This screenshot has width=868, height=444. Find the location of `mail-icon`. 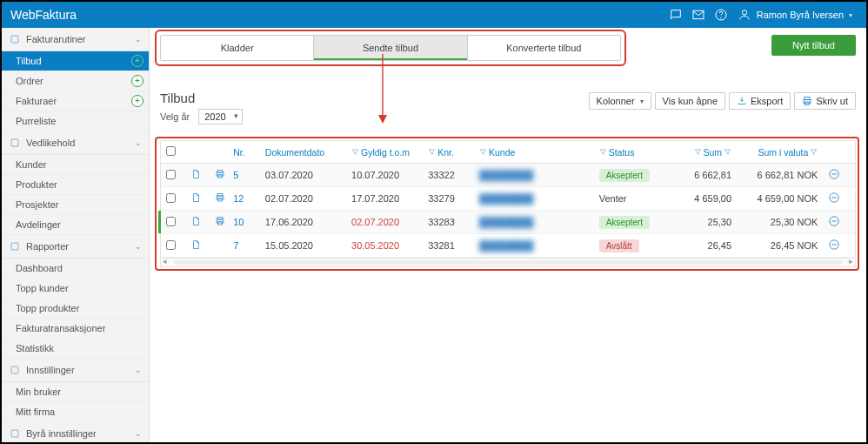

mail-icon is located at coordinates (698, 15).